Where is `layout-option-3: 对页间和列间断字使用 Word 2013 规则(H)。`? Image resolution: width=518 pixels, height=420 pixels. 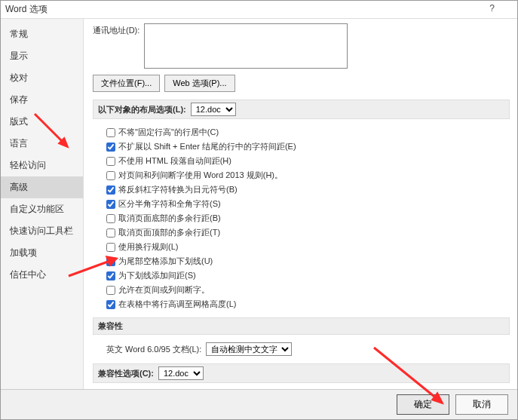
layout-option-3: 对页间和列间断字使用 Word 2013 规则(H)。 is located at coordinates (308, 175).